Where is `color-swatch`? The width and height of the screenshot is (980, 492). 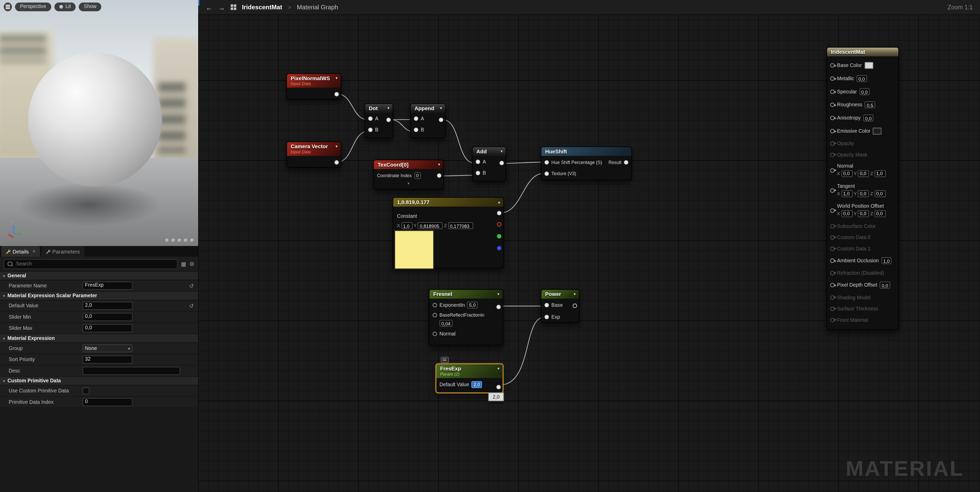 color-swatch is located at coordinates (869, 65).